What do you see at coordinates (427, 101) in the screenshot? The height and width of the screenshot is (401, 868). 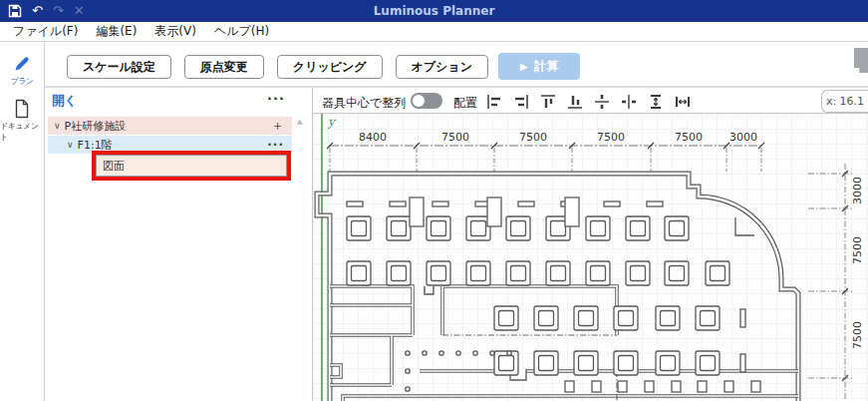 I see `fixture-center-toggle` at bounding box center [427, 101].